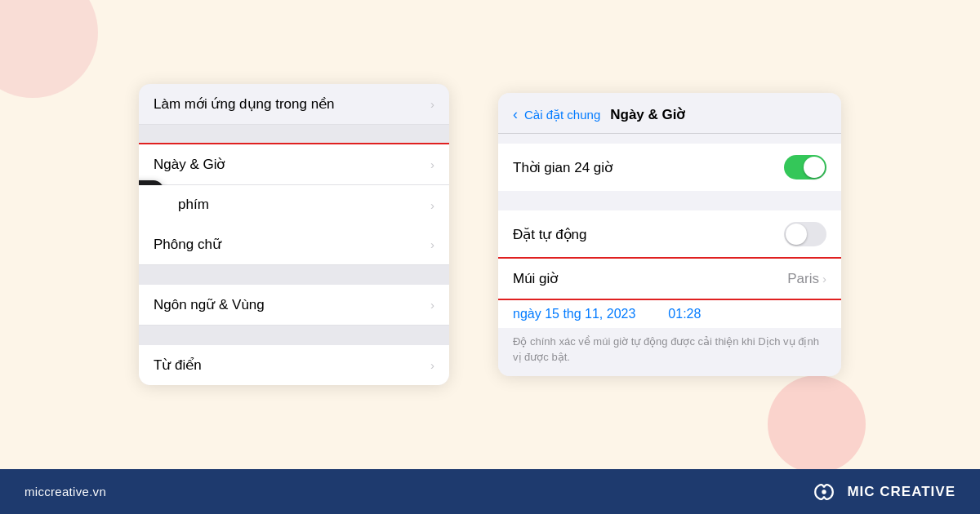 This screenshot has width=980, height=514. I want to click on time-24h-label: Thời gian 24 giờ, so click(563, 168).